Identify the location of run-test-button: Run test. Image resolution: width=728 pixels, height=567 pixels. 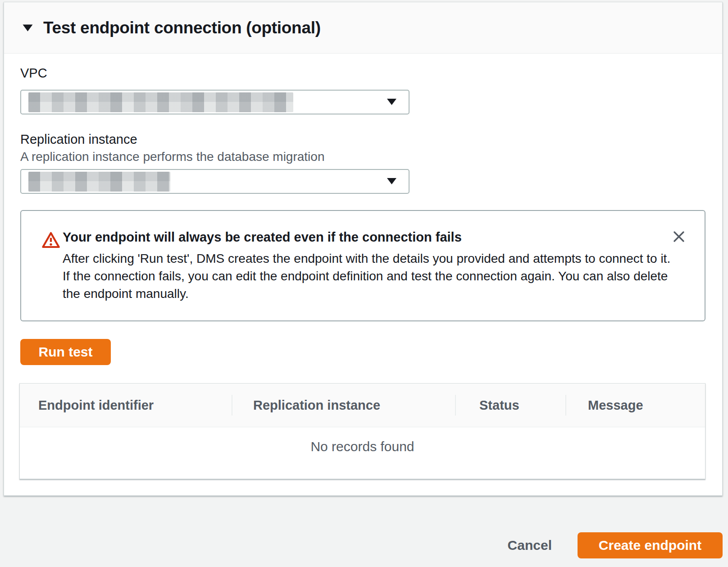
(66, 352).